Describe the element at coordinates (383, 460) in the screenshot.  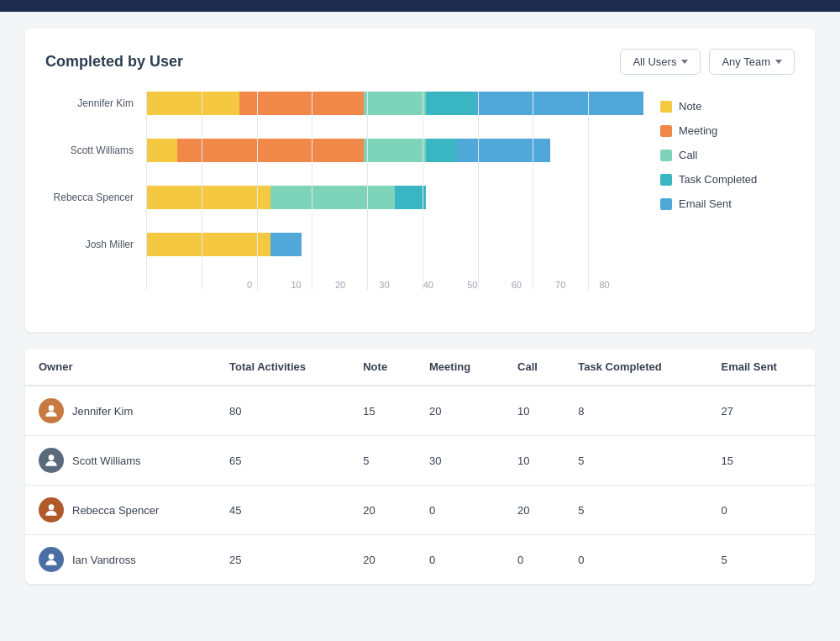
I see `cell-note: 5` at that location.